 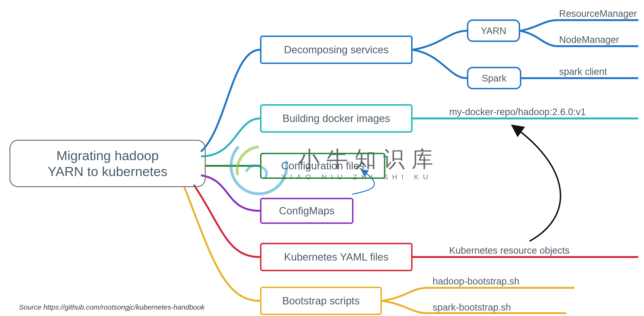 I want to click on branch-yaml: Kubernetes YAML files, so click(x=336, y=257).